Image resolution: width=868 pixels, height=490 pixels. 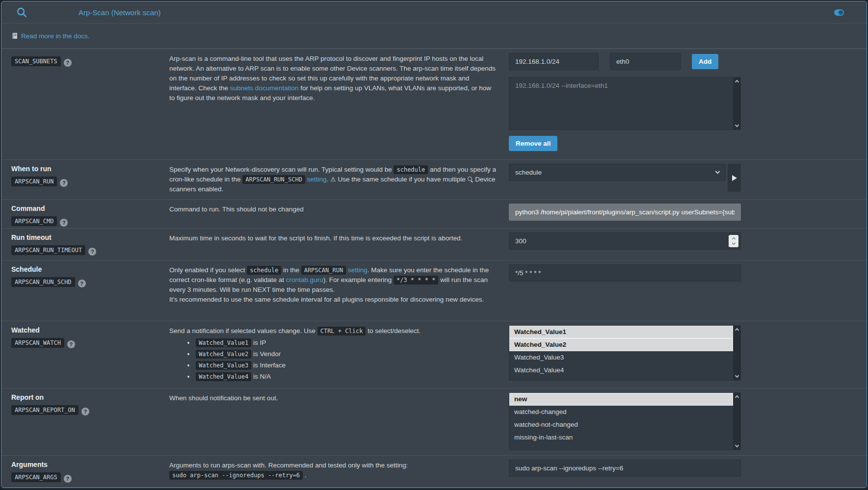 I want to click on chevron-down-icon, so click(x=718, y=172).